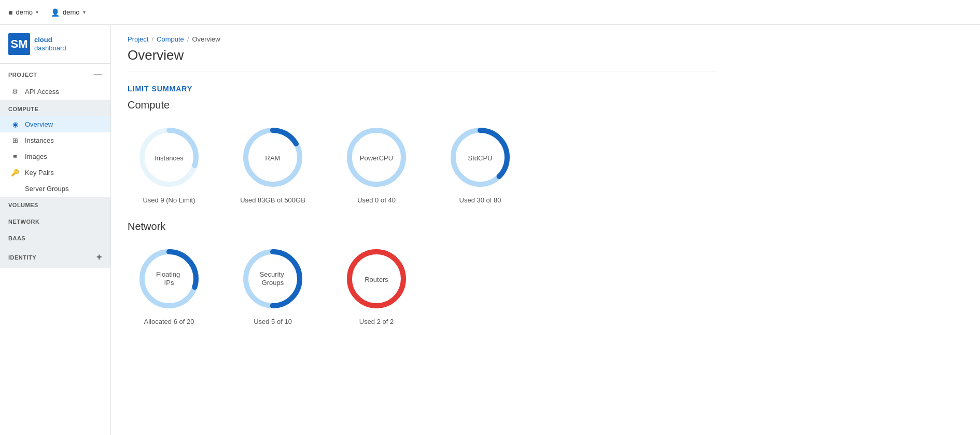 Image resolution: width=980 pixels, height=435 pixels. Describe the element at coordinates (42, 91) in the screenshot. I see `api-access-label: API Access` at that location.